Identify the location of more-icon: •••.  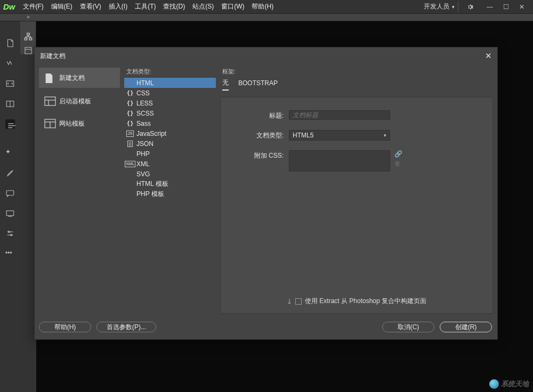
(10, 254).